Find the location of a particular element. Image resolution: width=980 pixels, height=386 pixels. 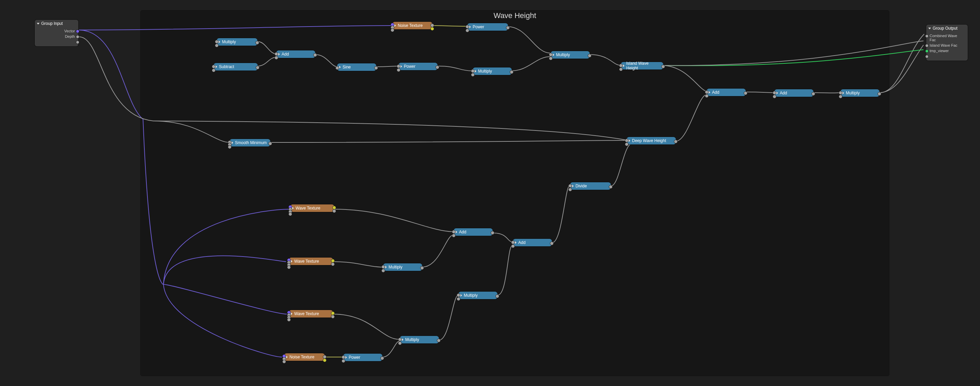

output-vector: Vector is located at coordinates (56, 31).